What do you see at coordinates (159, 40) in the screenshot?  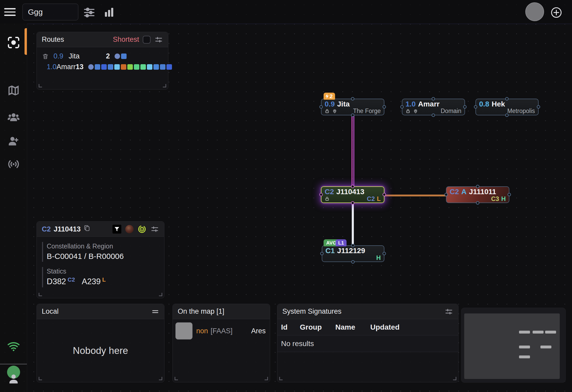 I see `routes-settings-icon` at bounding box center [159, 40].